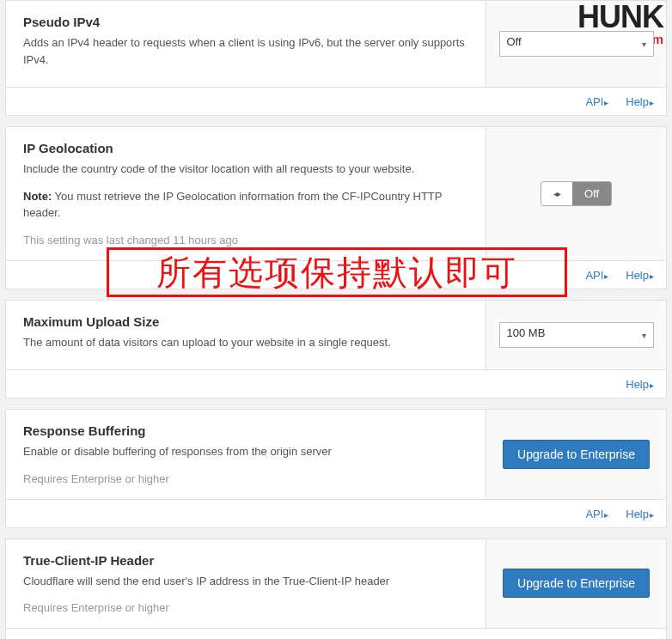  Describe the element at coordinates (246, 148) in the screenshot. I see `geo-title: IP Geolocation` at that location.